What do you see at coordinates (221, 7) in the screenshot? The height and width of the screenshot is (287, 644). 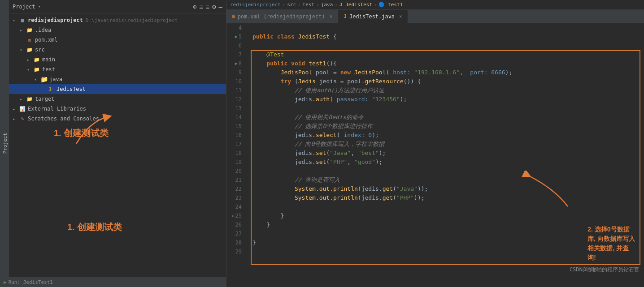 I see `minimize-icon: —` at bounding box center [221, 7].